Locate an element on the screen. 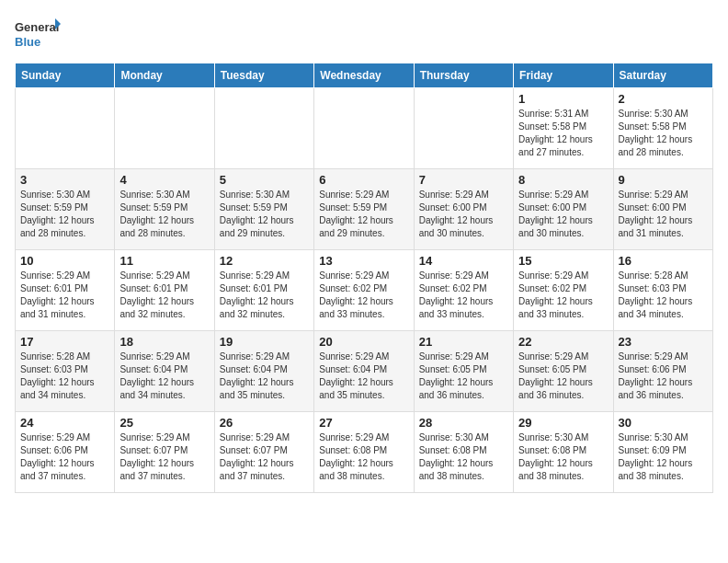 This screenshot has height=563, width=728. day-number: 16 is located at coordinates (664, 261).